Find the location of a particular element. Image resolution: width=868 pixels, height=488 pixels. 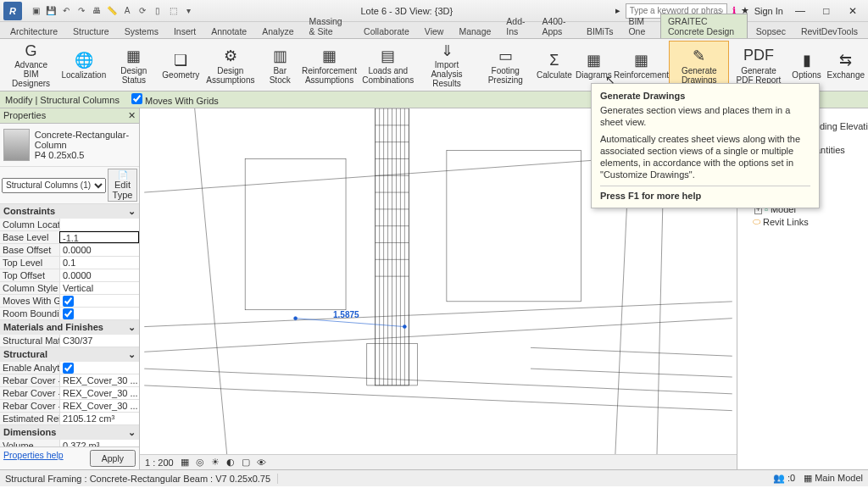

qat-measure-icon: 📏 is located at coordinates (112, 11).